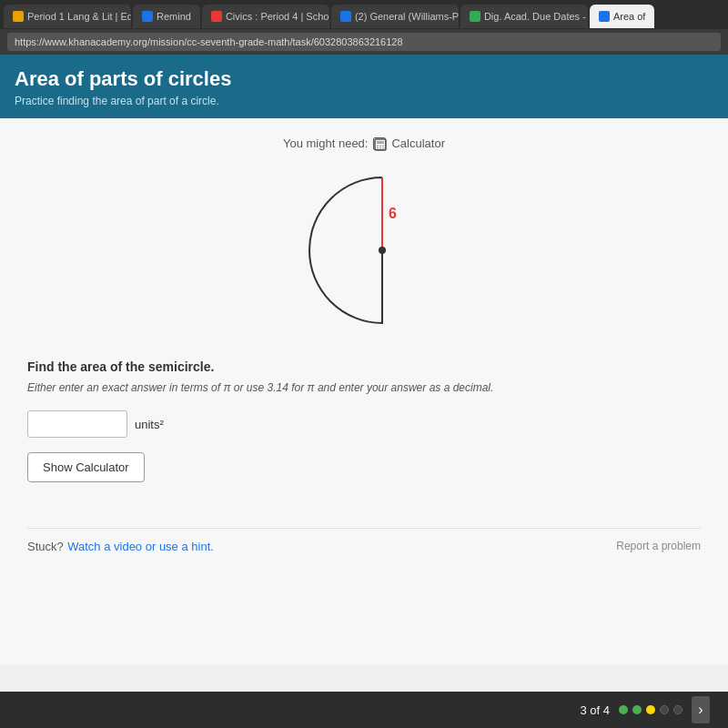  What do you see at coordinates (364, 367) in the screenshot?
I see `problem-title: Find the area of the semicircle.` at bounding box center [364, 367].